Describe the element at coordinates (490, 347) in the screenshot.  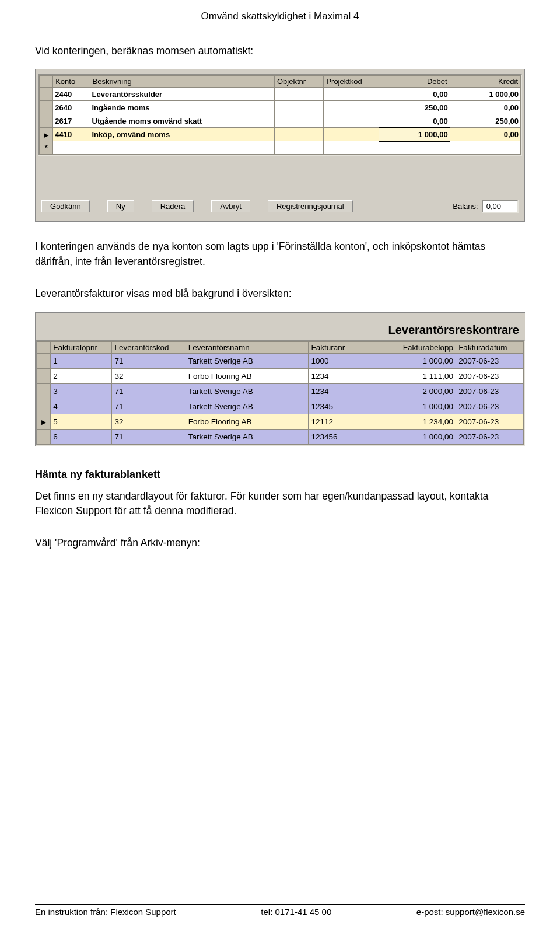
I see `col-fakturadatum: Fakturadatum` at that location.